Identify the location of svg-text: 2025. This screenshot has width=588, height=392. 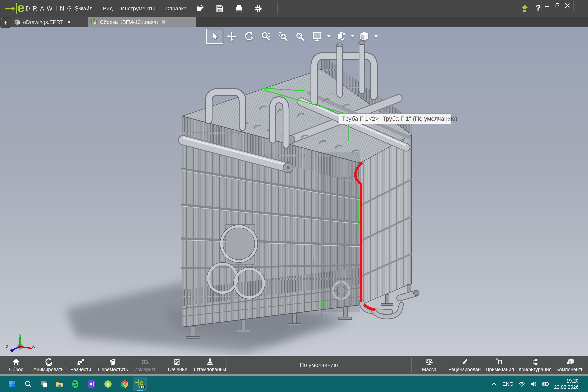
(142, 387).